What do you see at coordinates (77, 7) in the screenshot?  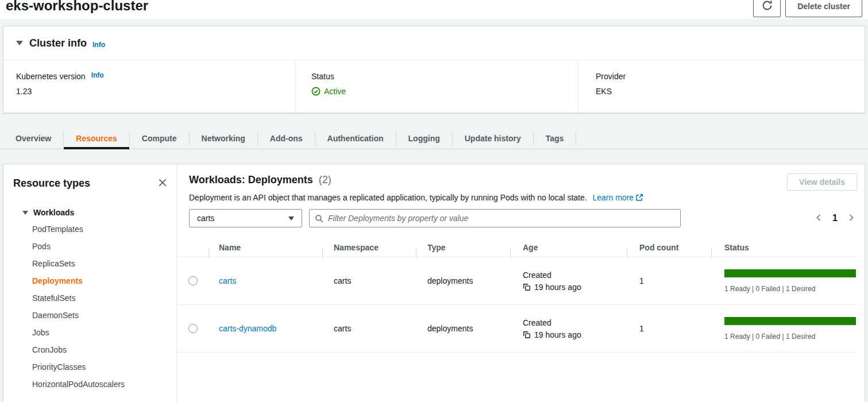 I see `page-title: eks-workshop-cluster` at bounding box center [77, 7].